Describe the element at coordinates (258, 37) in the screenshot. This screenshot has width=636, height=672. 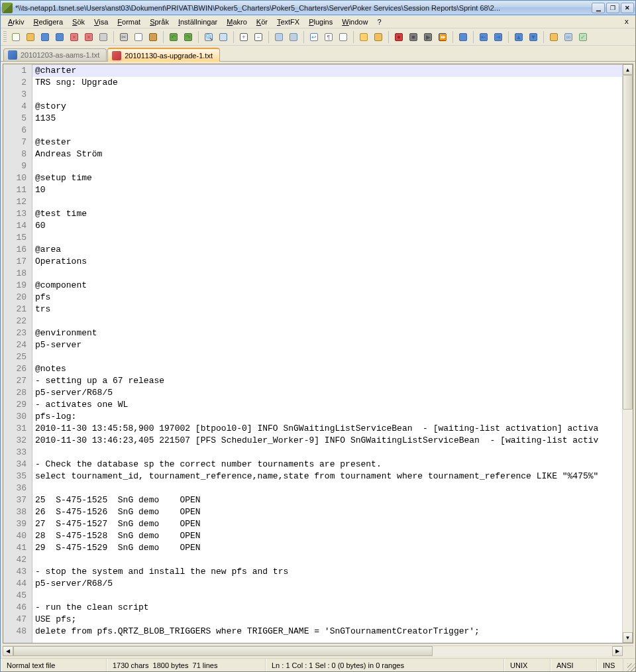
I see `zoom-out-button: −` at that location.